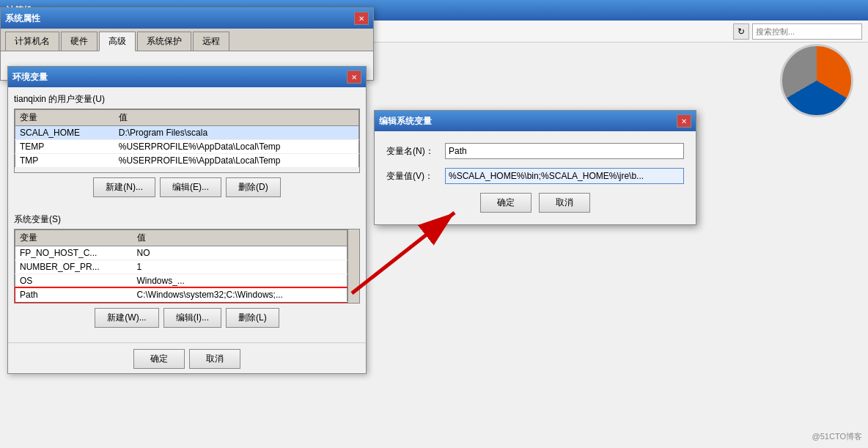  I want to click on sys-var-name: OS, so click(74, 282).